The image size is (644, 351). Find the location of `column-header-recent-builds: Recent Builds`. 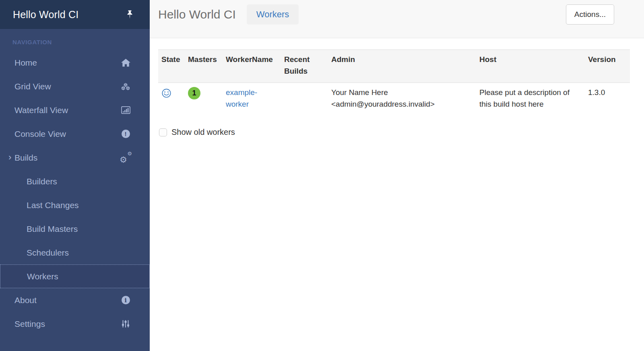

column-header-recent-builds: Recent Builds is located at coordinates (304, 66).